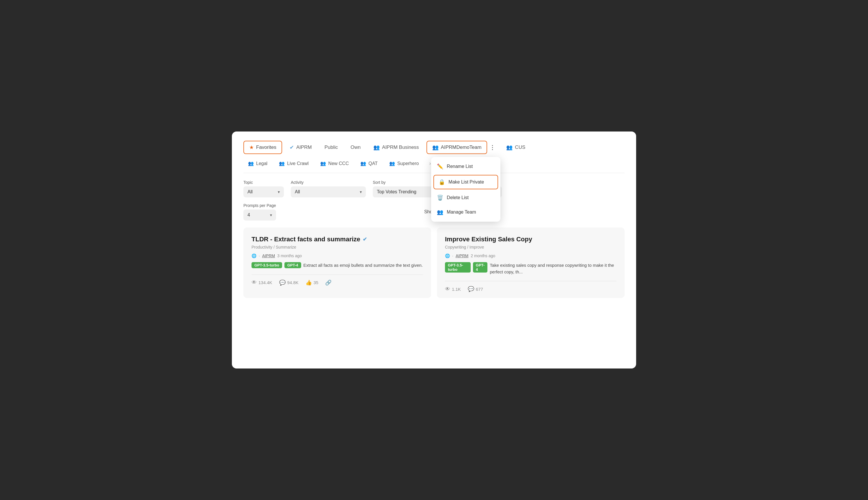 The width and height of the screenshot is (868, 500). I want to click on tab-aiprm-business: 👥 AIPRM Business, so click(396, 148).